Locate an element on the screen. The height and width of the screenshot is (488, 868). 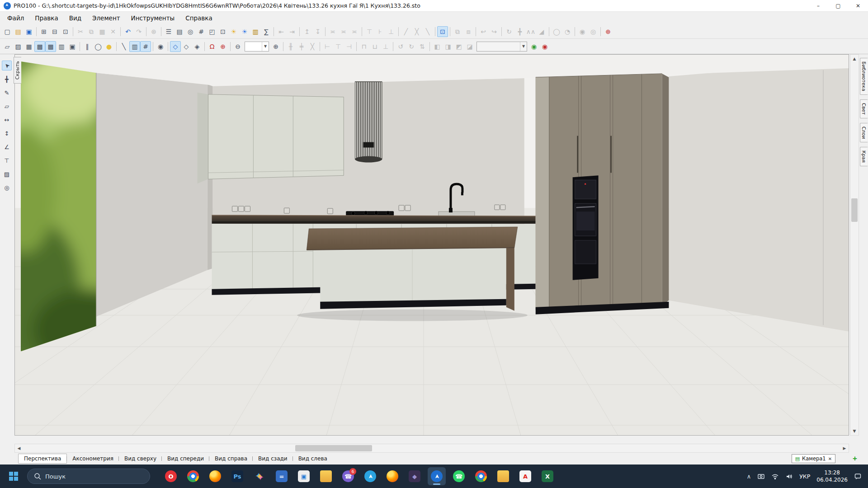
hatch-tool: ▨ is located at coordinates (7, 174).